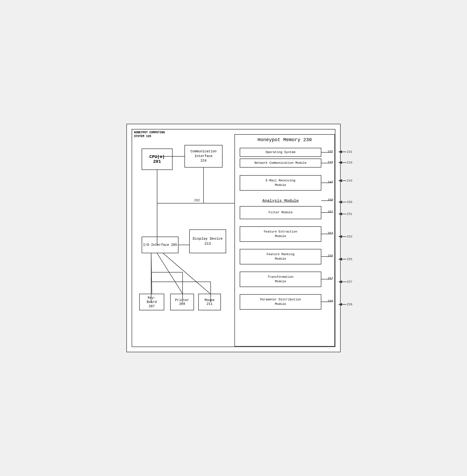 This screenshot has width=467, height=476. What do you see at coordinates (150, 135) in the screenshot?
I see `system-label: HONEYPOT COMPUTING SYSTEM 120` at bounding box center [150, 135].